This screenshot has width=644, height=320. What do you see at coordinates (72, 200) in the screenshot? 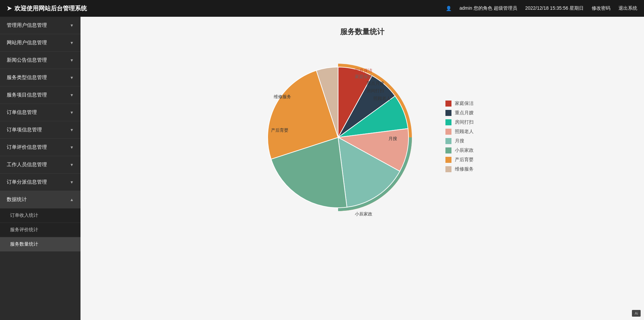
I see `chevron-up-icon: ▲` at bounding box center [72, 200].